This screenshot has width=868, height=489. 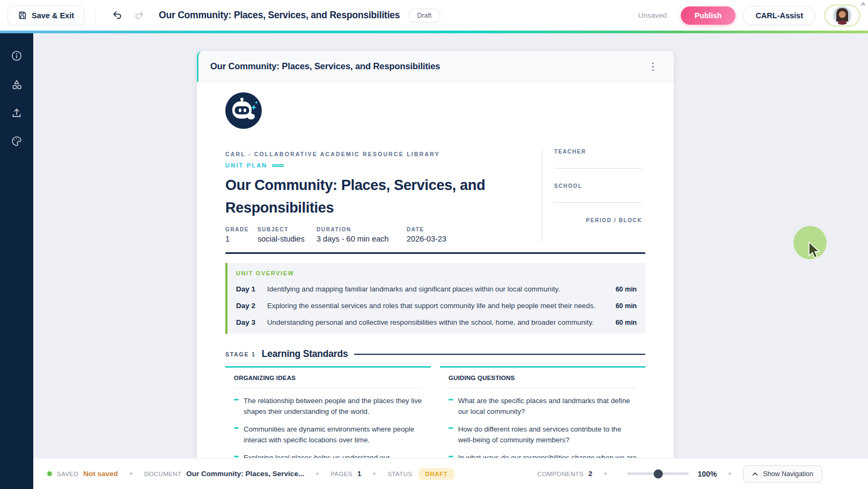 I want to click on kebab-menu-icon: ⋮, so click(x=653, y=67).